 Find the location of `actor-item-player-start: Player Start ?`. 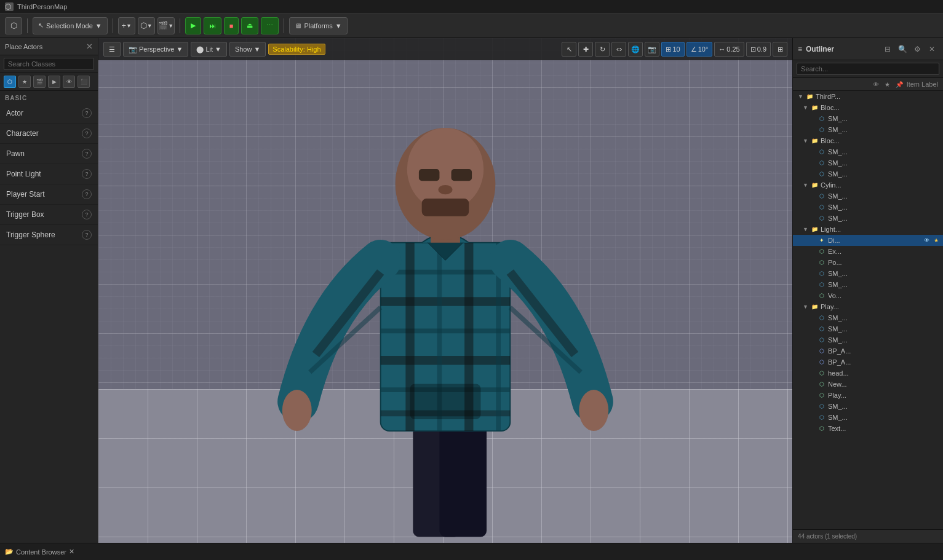

actor-item-player-start: Player Start ? is located at coordinates (49, 194).